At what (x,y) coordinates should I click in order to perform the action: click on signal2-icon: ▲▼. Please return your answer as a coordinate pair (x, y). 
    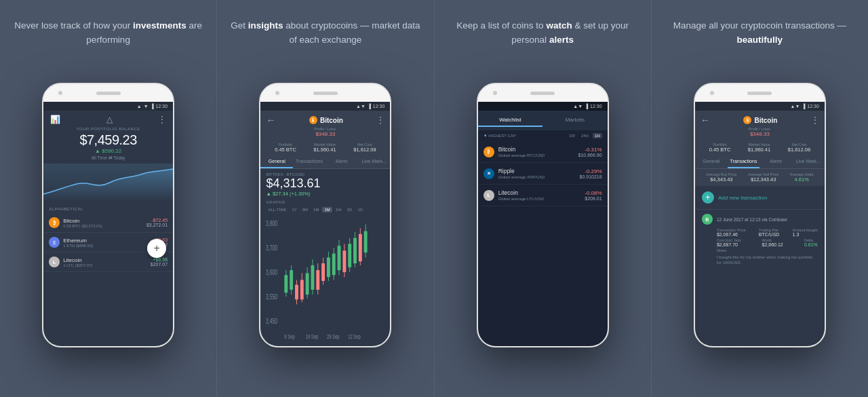
    Looking at the image, I should click on (361, 106).